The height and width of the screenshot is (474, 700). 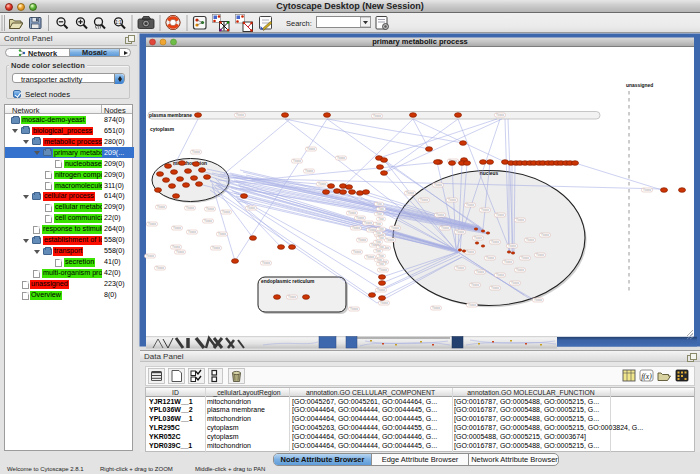 I want to click on svg-text: mitochondrion, so click(x=190, y=164).